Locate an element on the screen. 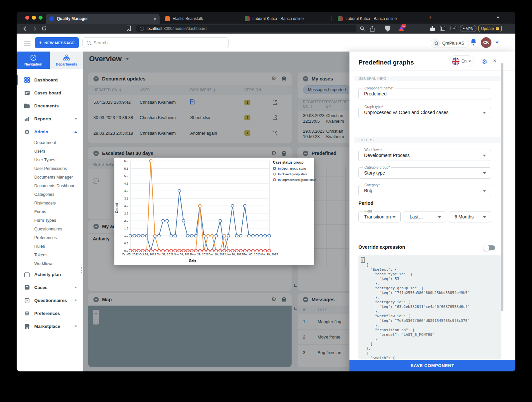  browser-tab-elastic-beanstalk: Elastic Beanstalk is located at coordinates (201, 19).